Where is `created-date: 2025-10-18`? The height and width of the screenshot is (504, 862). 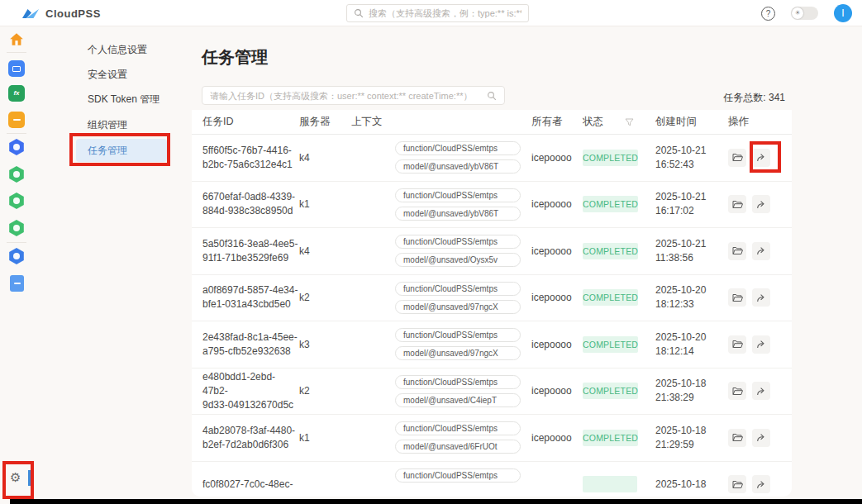 created-date: 2025-10-18 is located at coordinates (692, 484).